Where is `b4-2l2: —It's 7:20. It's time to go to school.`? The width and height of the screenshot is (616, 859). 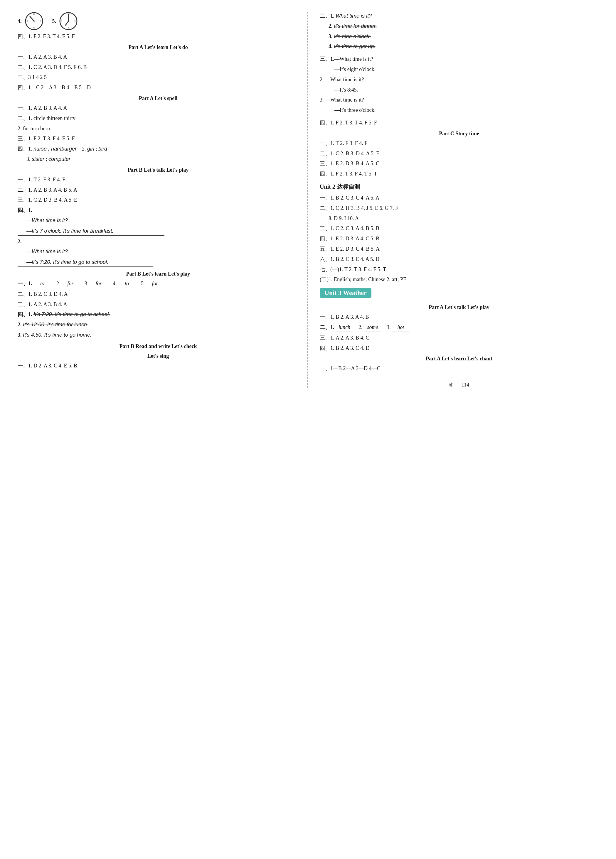 b4-2l2: —It's 7:20. It's time to go to school. is located at coordinates (67, 262).